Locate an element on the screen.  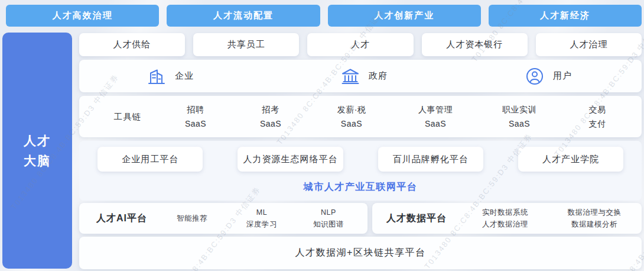
ai-platform-panel: 人才AI平台 智能推荐 ML深度学习 NLP知识图谱 is located at coordinates (223, 218).